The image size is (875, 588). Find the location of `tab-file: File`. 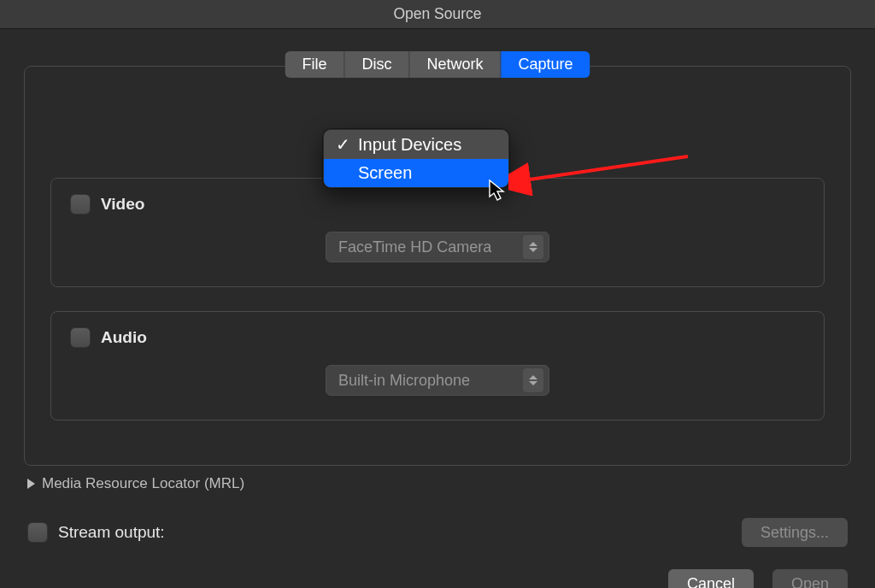

tab-file: File is located at coordinates (314, 65).